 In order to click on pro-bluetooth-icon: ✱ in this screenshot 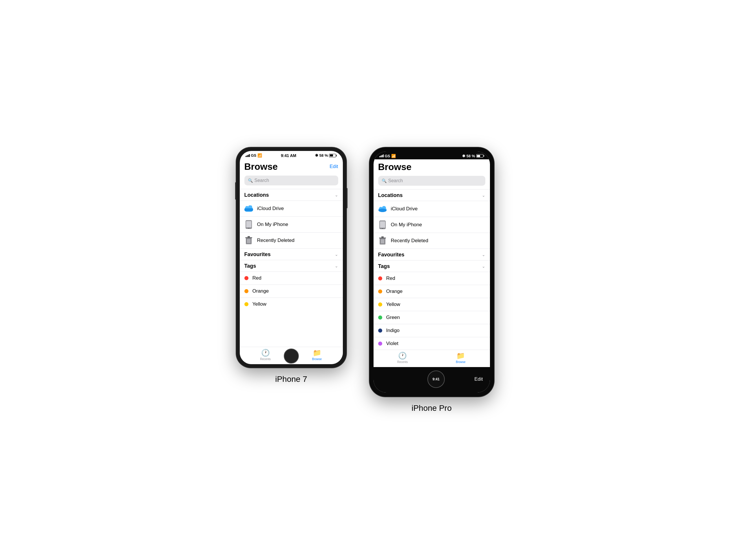, I will do `click(464, 156)`.